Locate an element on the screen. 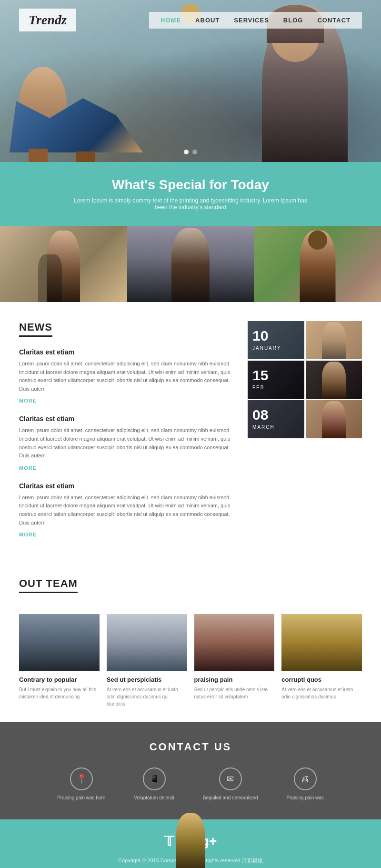  nav-about: ABOUT is located at coordinates (208, 20).